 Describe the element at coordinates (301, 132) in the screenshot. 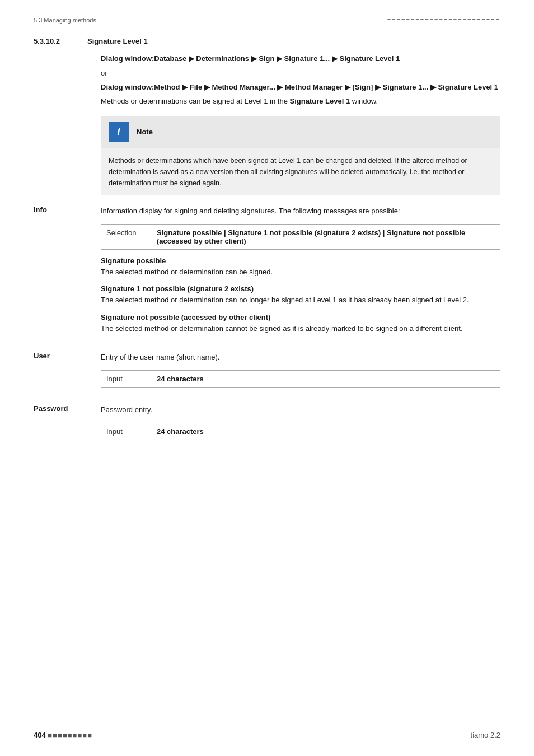

I see `note-header: i Note` at that location.